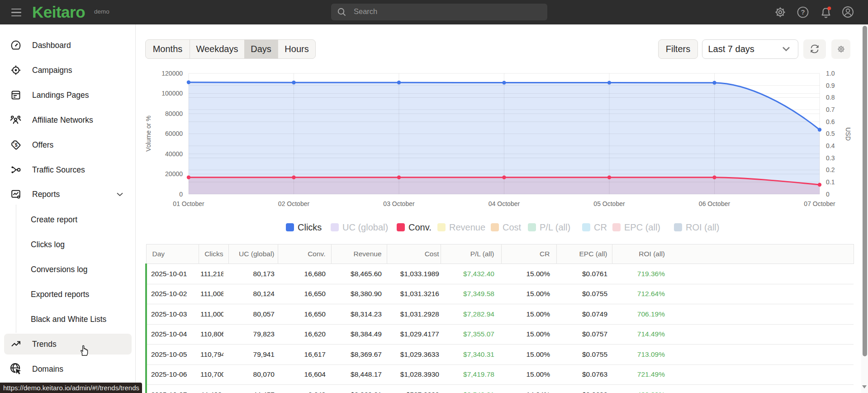 This screenshot has width=868, height=393. I want to click on svg-text: ROI (all), so click(702, 227).